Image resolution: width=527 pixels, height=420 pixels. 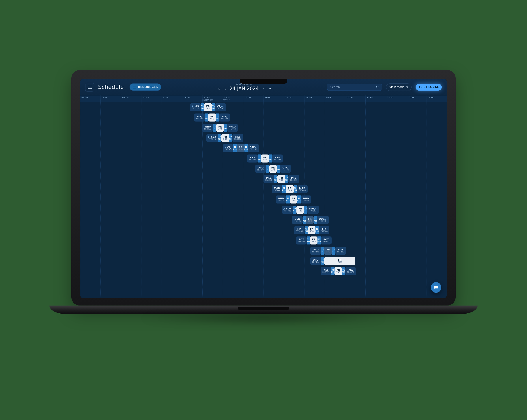 I want to click on flight-block: LISFR1083T1P11 FR738T1P11 LISFR1084, so click(x=323, y=230).